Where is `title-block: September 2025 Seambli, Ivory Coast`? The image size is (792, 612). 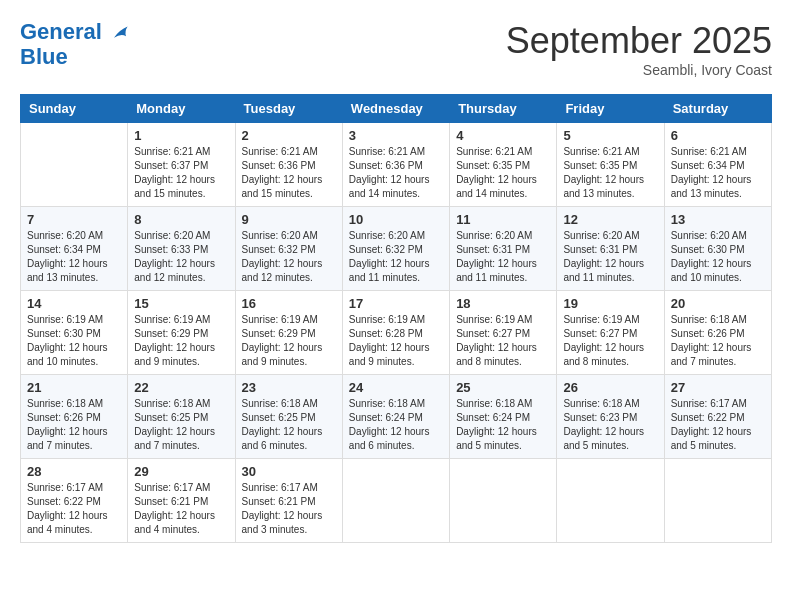 title-block: September 2025 Seambli, Ivory Coast is located at coordinates (639, 49).